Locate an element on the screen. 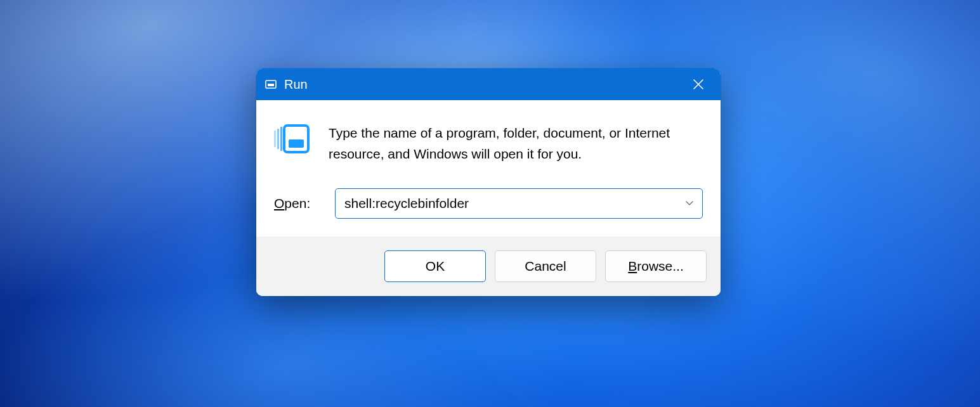  ok-button: OK is located at coordinates (435, 266).